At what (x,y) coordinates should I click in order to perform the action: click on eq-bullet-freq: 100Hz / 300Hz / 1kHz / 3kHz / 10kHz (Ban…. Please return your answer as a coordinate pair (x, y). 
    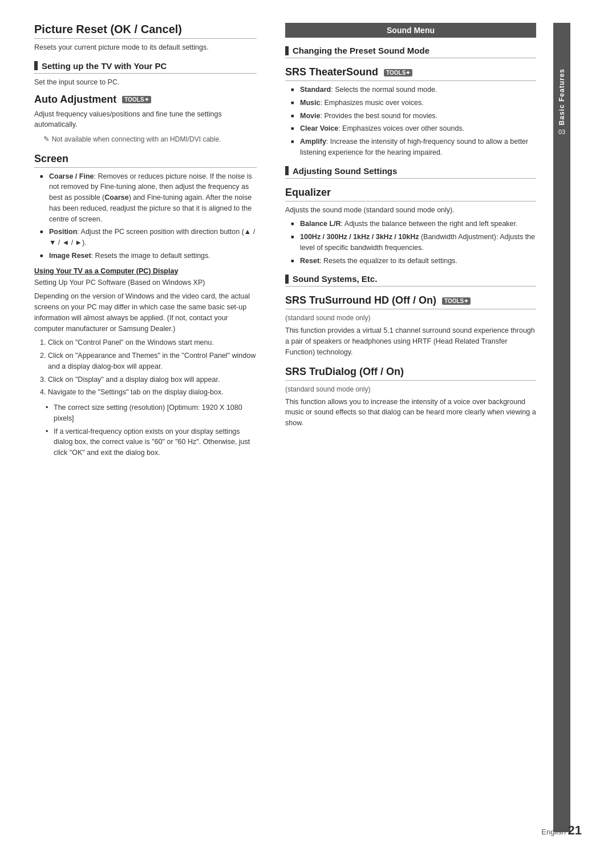
    Looking at the image, I should click on (414, 243).